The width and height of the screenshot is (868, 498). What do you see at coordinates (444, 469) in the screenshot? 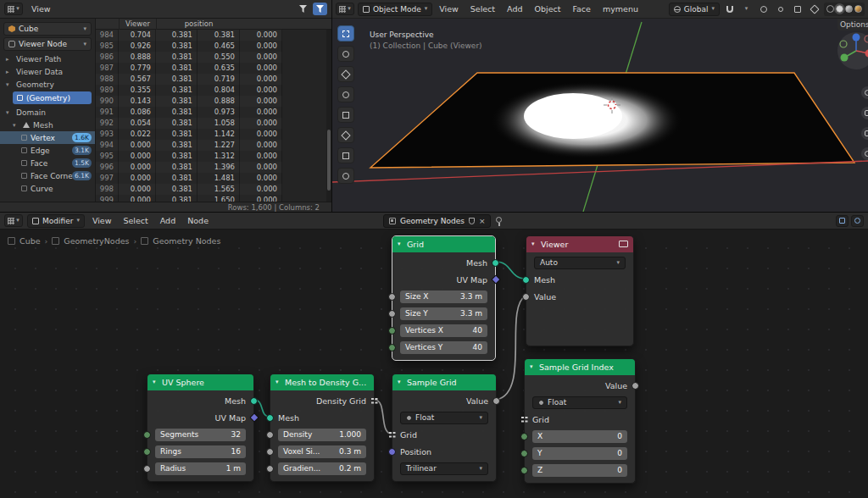
I see `dropdown-trilinear: Trilinear▾` at bounding box center [444, 469].